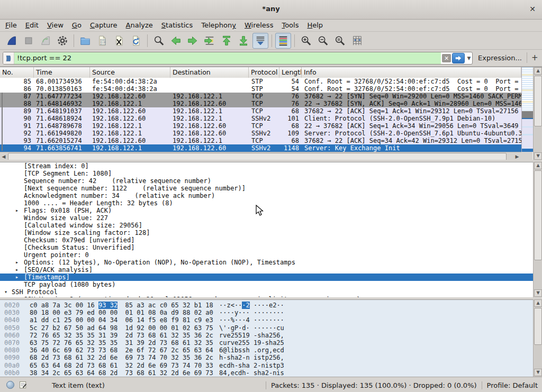 The height and width of the screenshot is (392, 542). Describe the element at coordinates (271, 255) in the screenshot. I see `detail-line: Urgent pointer: 0` at that location.